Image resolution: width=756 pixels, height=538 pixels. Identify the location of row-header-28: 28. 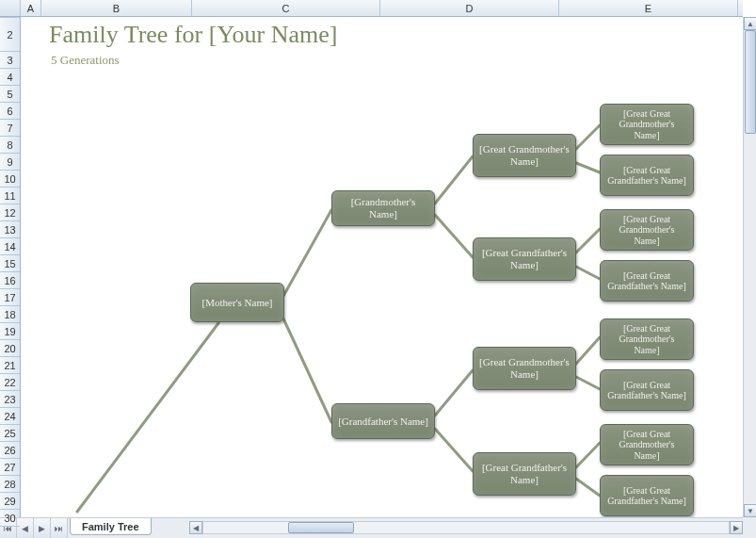
(9, 484).